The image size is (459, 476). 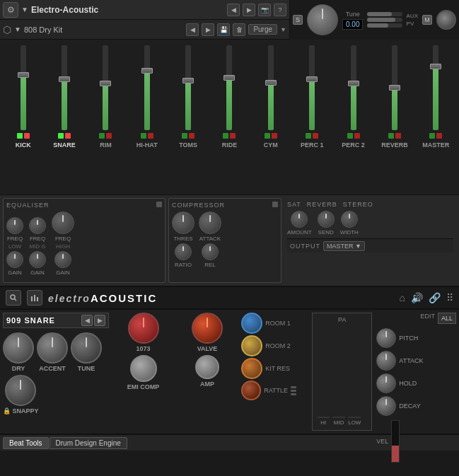 What do you see at coordinates (239, 30) in the screenshot?
I see `delete-btn: 🗑` at bounding box center [239, 30].